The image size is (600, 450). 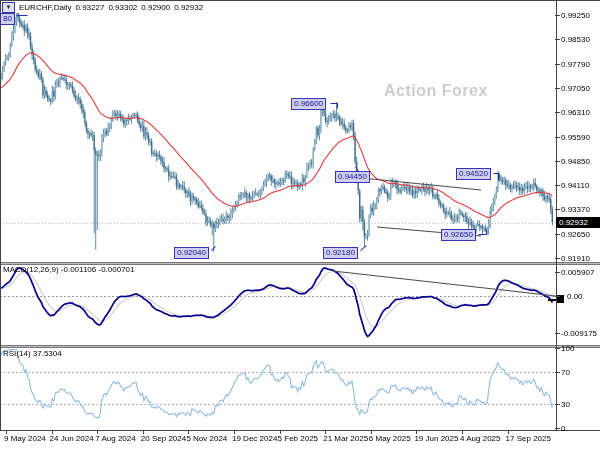 I want to click on rsi-name: RSI(14), so click(x=17, y=354).